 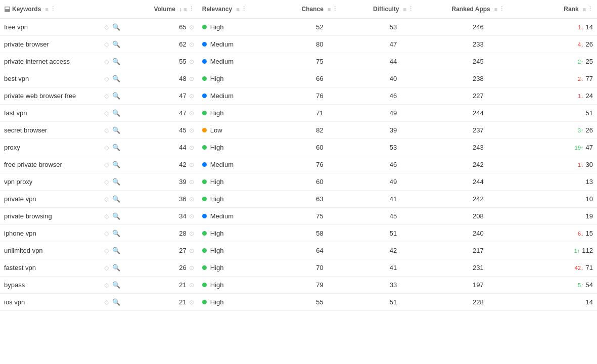 I want to click on volume-cell: 47 ⊙, so click(x=161, y=113).